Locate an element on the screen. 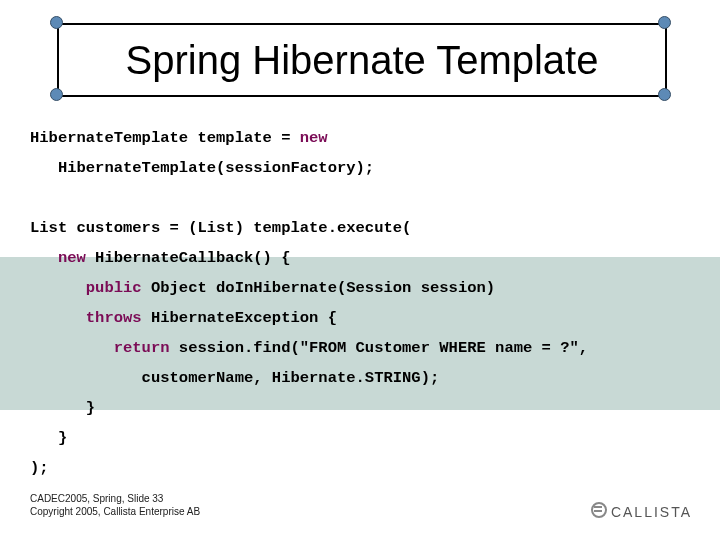 Image resolution: width=720 pixels, height=540 pixels. callista-logo: CALLISTA is located at coordinates (642, 511).